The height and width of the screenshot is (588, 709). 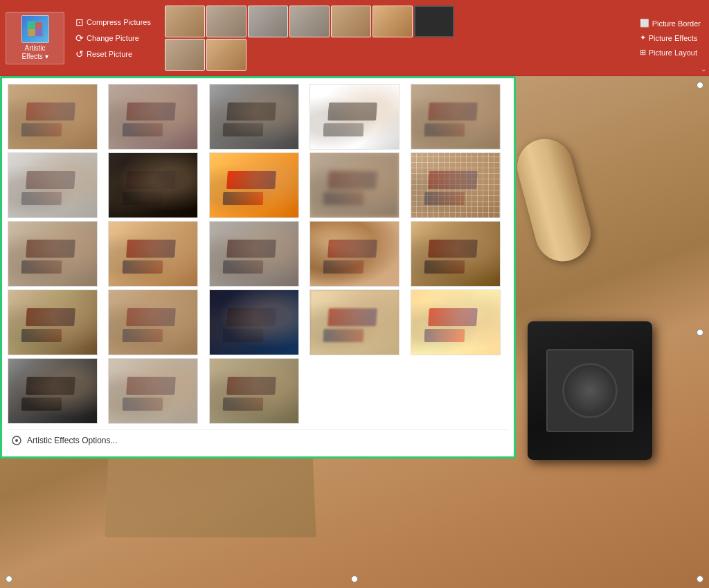 I want to click on selection-handle-mr, so click(x=700, y=332).